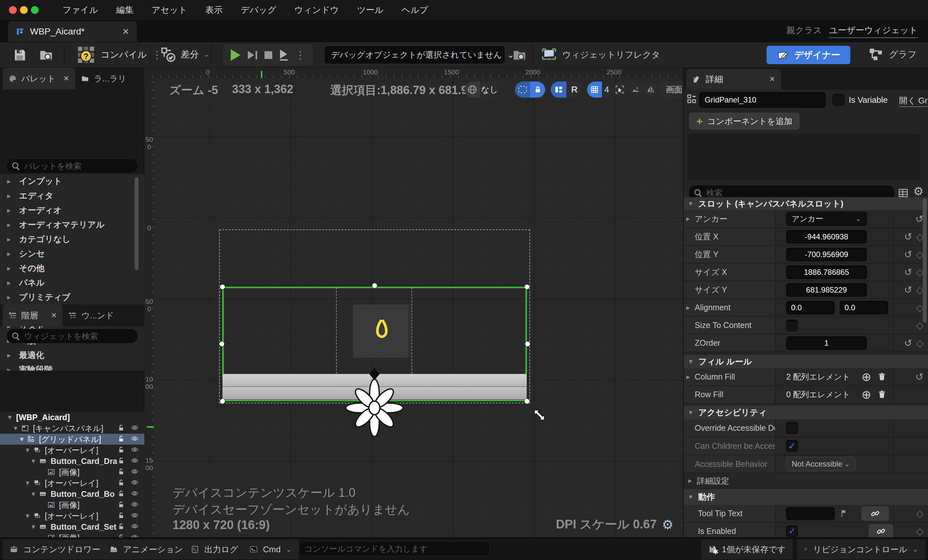  What do you see at coordinates (792, 428) in the screenshot?
I see `override-accessible-checkbox: ✓` at bounding box center [792, 428].